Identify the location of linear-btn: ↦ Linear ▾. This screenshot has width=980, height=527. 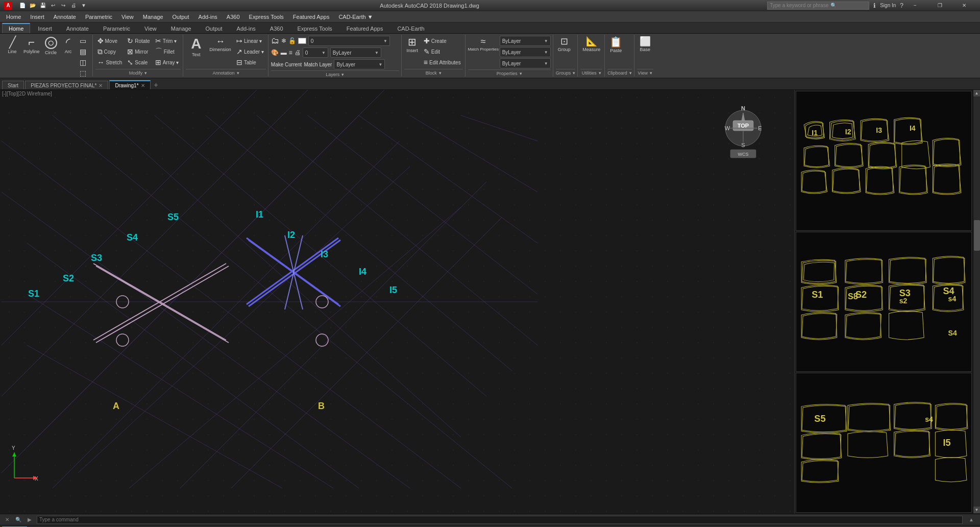
(250, 41).